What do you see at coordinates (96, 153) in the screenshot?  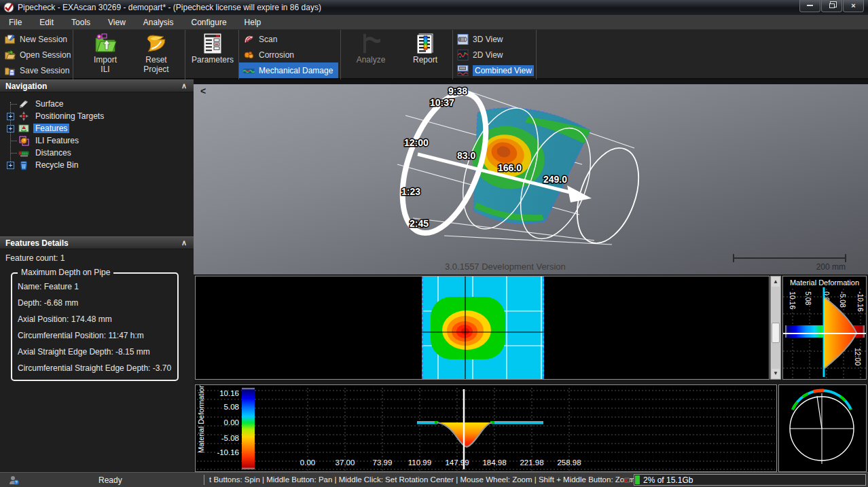 I see `tree-item-distances: Distances` at bounding box center [96, 153].